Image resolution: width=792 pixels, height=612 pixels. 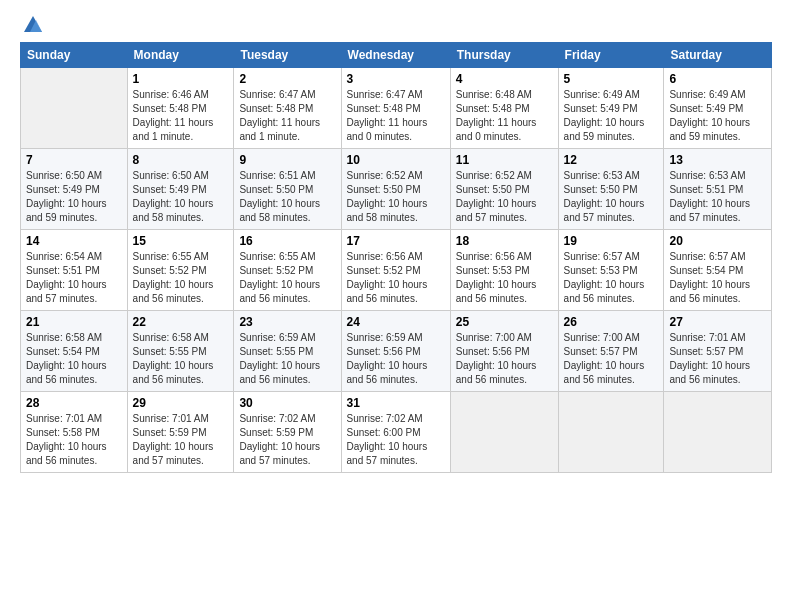 I want to click on day-cell: 8Sunrise: 6:50 AM Sunset: 5:49 PM Daylig…, so click(x=180, y=190).